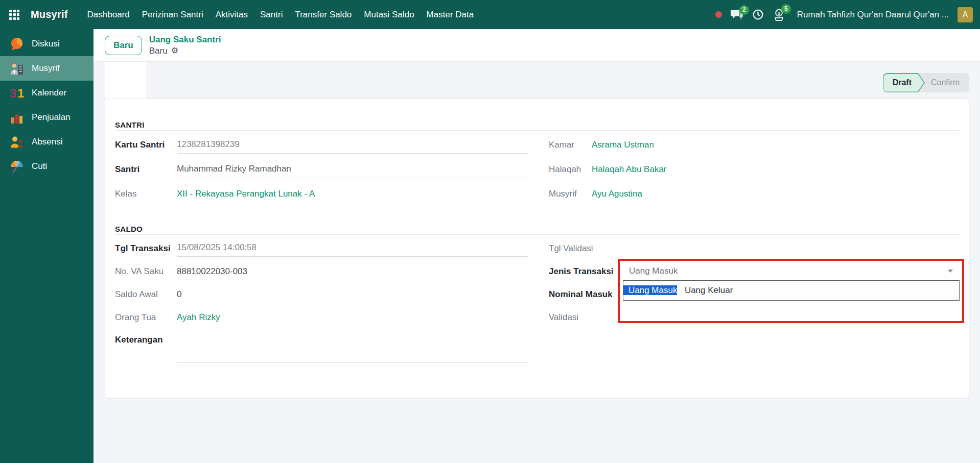 Image resolution: width=980 pixels, height=463 pixels. Describe the element at coordinates (17, 93) in the screenshot. I see `calendar-31-icon: 3 1` at that location.